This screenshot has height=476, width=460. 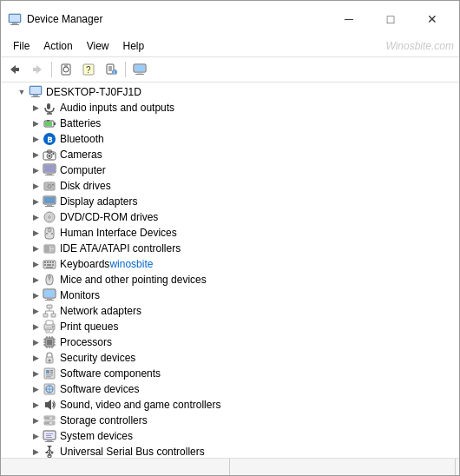 What do you see at coordinates (230, 108) in the screenshot?
I see `tree-item-audio: ▶ Audio inputs and outputs` at bounding box center [230, 108].